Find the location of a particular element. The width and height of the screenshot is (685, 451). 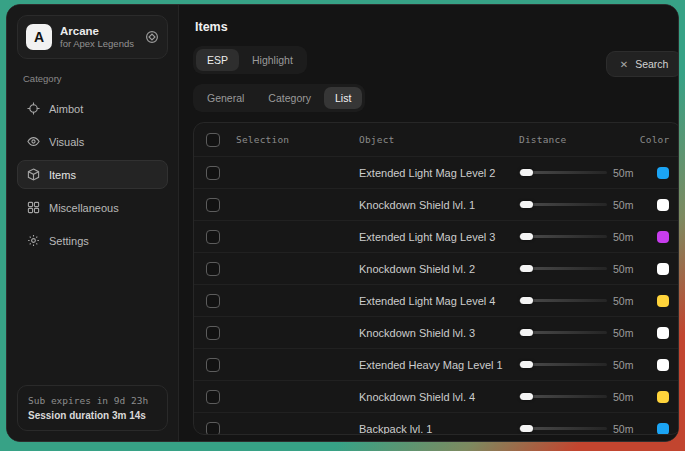

sidebar-item-label: Miscellaneous is located at coordinates (84, 208).